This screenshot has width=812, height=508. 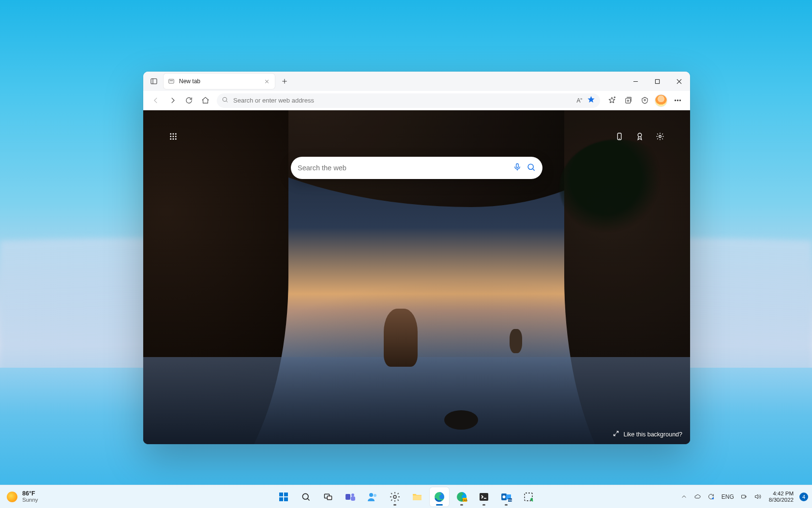 I want to click on page-settings-icon, so click(x=660, y=136).